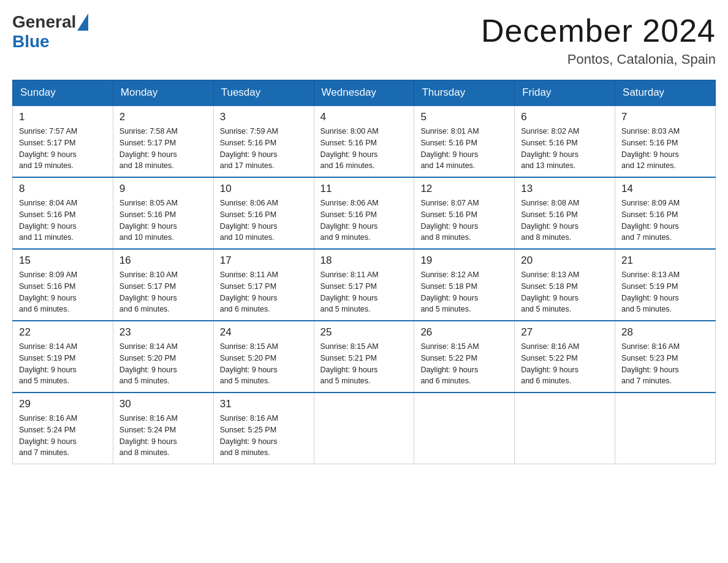  Describe the element at coordinates (364, 332) in the screenshot. I see `day-number: 25` at that location.